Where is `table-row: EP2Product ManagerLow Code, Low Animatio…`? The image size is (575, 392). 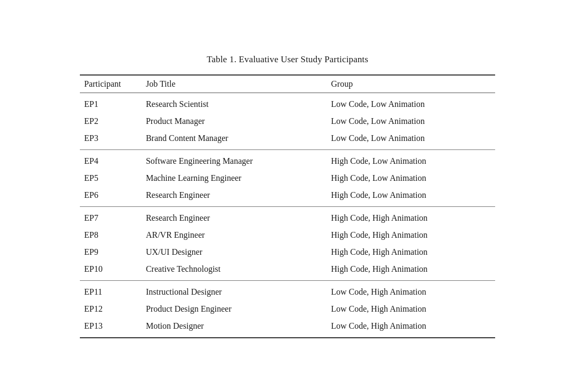 table-row: EP2Product ManagerLow Code, Low Animatio… is located at coordinates (288, 121).